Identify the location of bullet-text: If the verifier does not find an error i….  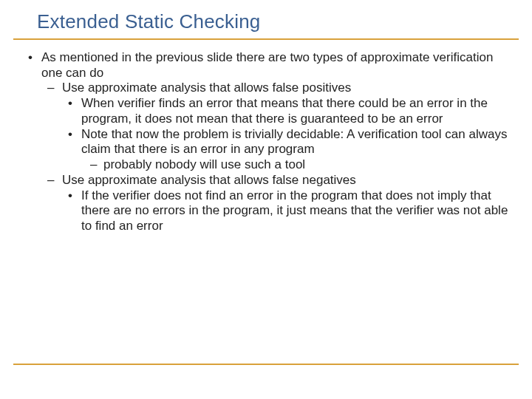
(294, 211).